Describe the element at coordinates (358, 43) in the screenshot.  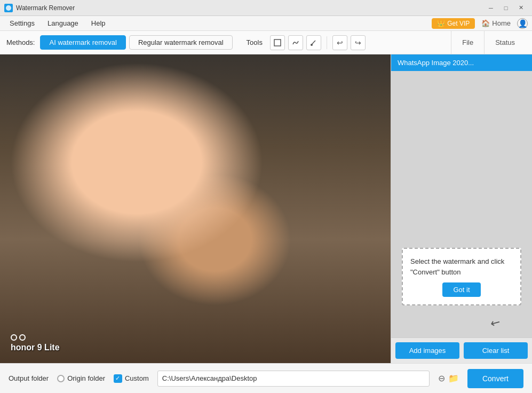
I see `redo-button: ↪` at that location.